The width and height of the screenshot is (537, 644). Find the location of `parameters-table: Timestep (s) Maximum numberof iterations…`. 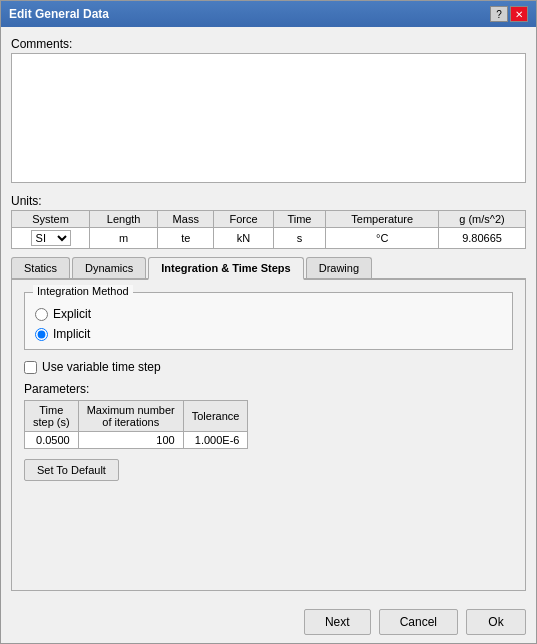

parameters-table: Timestep (s) Maximum numberof iterations… is located at coordinates (136, 424).